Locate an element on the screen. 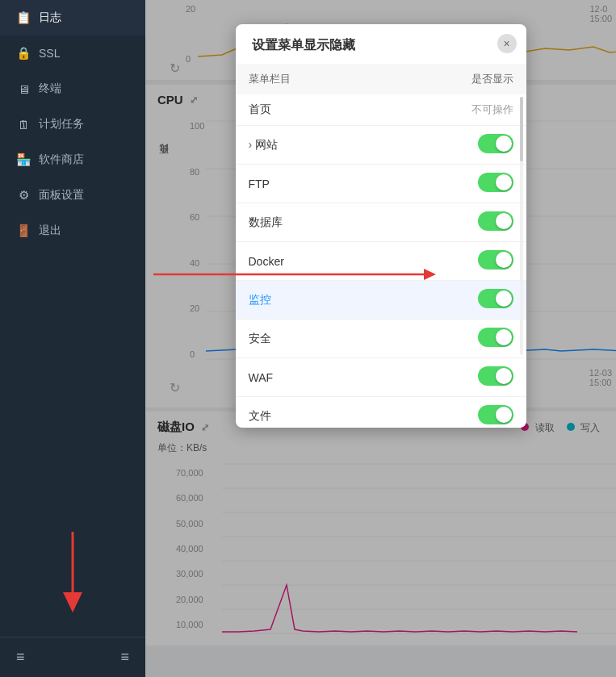 The height and width of the screenshot is (677, 616). sidebar-label-logout: 退出 is located at coordinates (50, 231).